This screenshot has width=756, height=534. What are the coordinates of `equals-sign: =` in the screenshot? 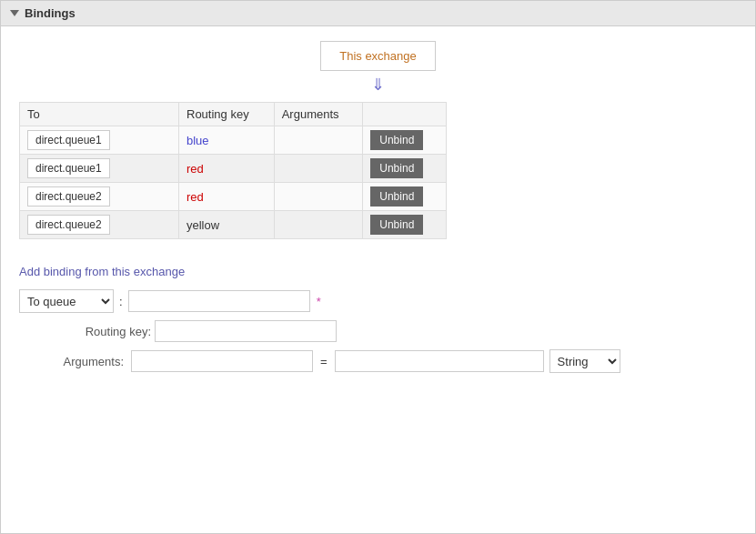 It's located at (324, 362).